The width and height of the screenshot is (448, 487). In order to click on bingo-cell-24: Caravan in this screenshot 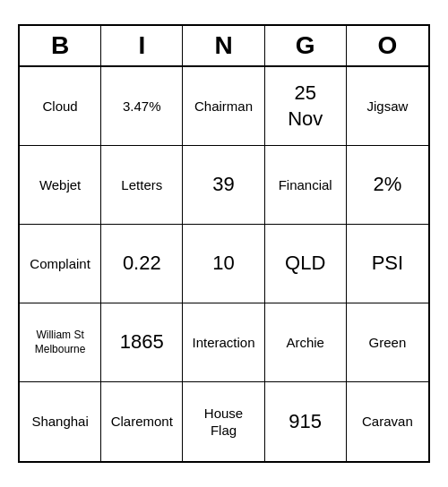, I will do `click(387, 422)`.